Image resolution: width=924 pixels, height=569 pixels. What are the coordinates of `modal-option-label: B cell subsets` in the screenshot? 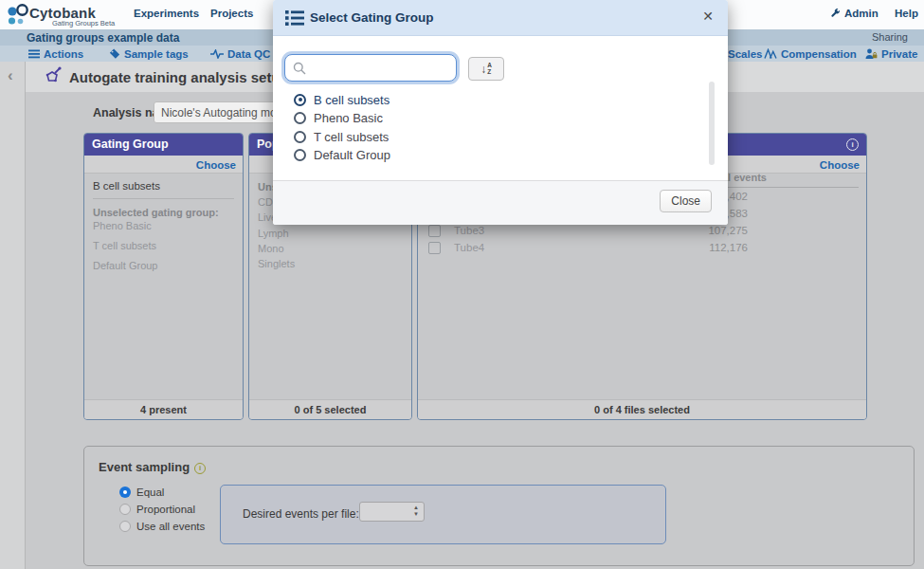 It's located at (352, 101).